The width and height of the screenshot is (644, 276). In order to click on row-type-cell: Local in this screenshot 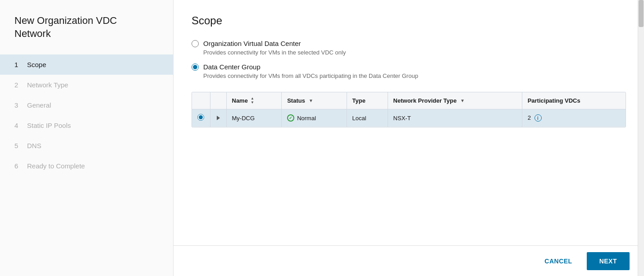, I will do `click(367, 118)`.